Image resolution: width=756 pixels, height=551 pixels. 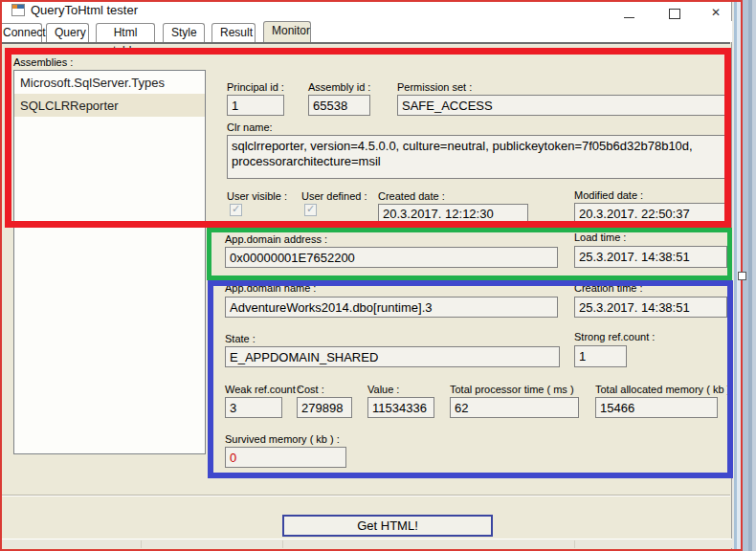 I want to click on tab-connect: Connect, so click(x=21, y=33).